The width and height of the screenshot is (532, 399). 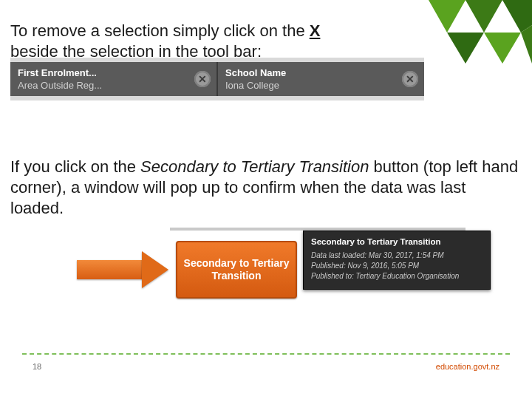 What do you see at coordinates (236, 270) in the screenshot?
I see `button-label: Secondary to Tertiary Transition` at bounding box center [236, 270].